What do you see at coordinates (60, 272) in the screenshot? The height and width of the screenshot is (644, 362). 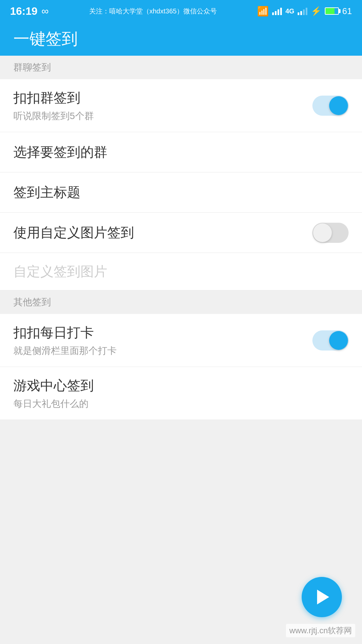 I see `placeholder-text: 自定义签到图片` at bounding box center [60, 272].